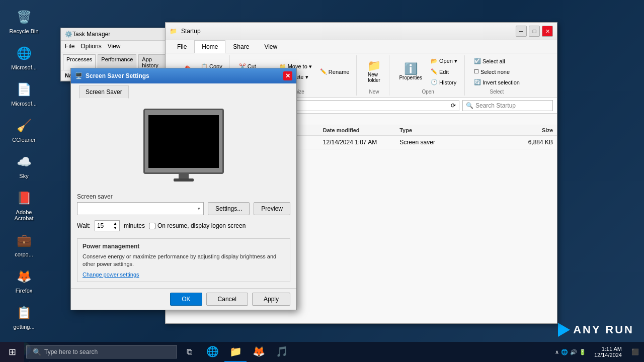 This screenshot has height=362, width=644. What do you see at coordinates (24, 140) in the screenshot?
I see `ccleaner-label: CCleaner` at bounding box center [24, 140].